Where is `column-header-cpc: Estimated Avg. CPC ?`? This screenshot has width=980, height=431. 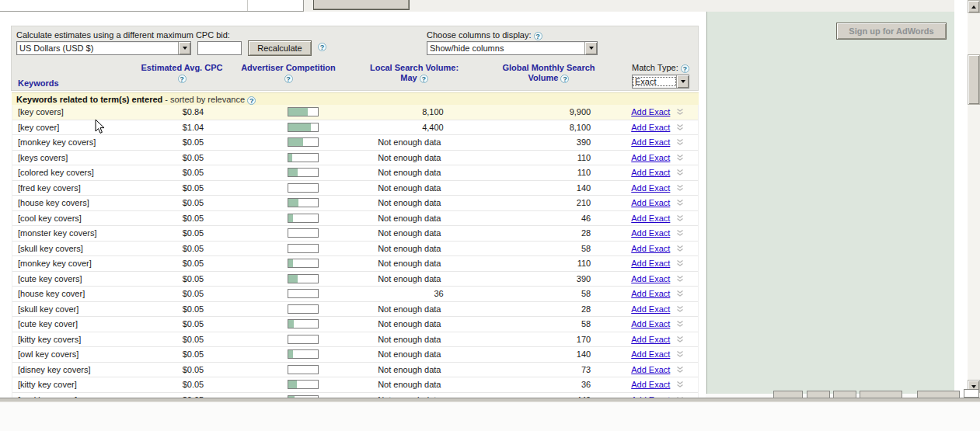 column-header-cpc: Estimated Avg. CPC ? is located at coordinates (182, 73).